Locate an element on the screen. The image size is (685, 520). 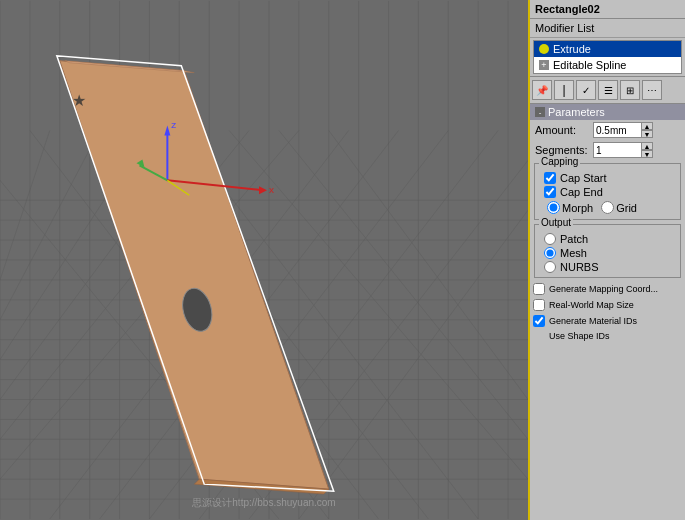
amount-row: Amount: ▲ ▼ is located at coordinates (608, 130).